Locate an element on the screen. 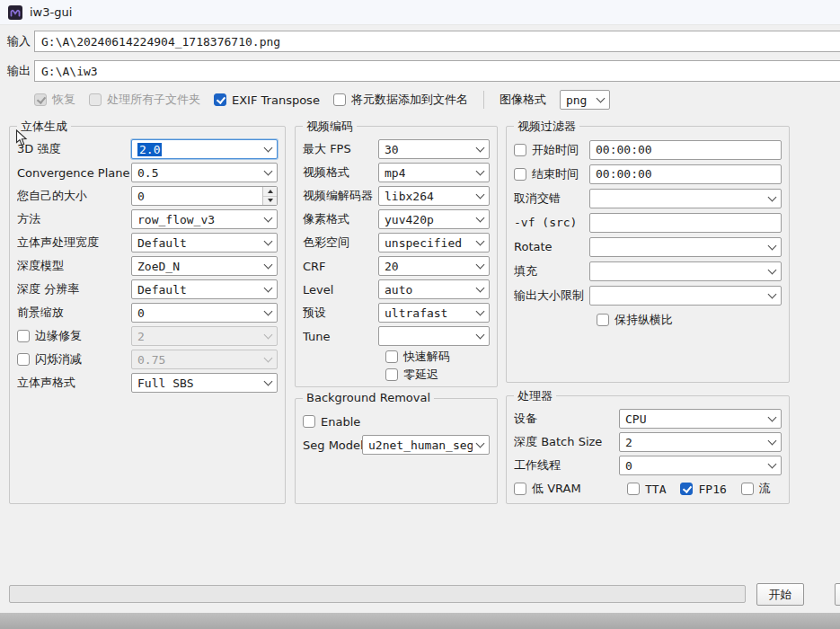 This screenshot has height=629, width=840. edge-fix-checkbox is located at coordinates (23, 336).